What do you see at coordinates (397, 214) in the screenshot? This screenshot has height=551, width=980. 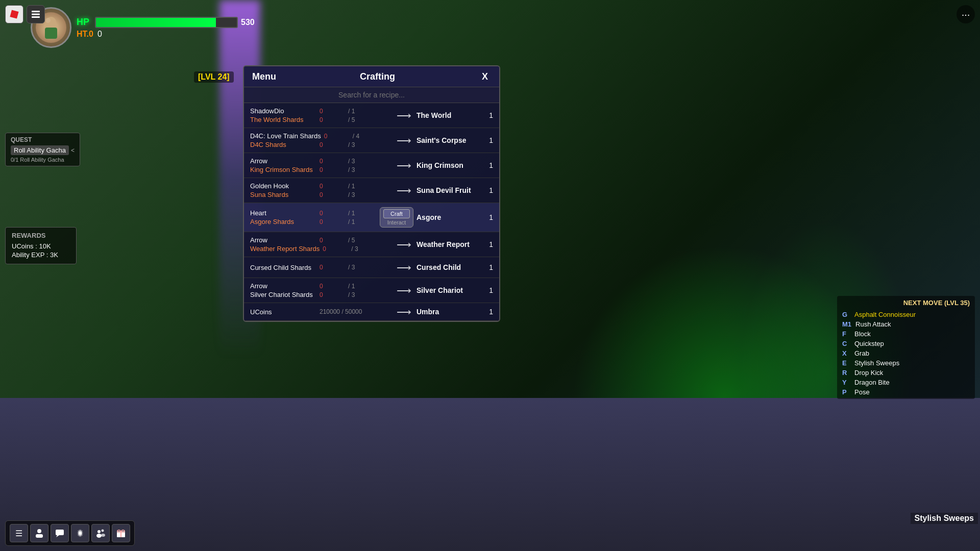 I see `craft-button: Craft` at bounding box center [397, 214].